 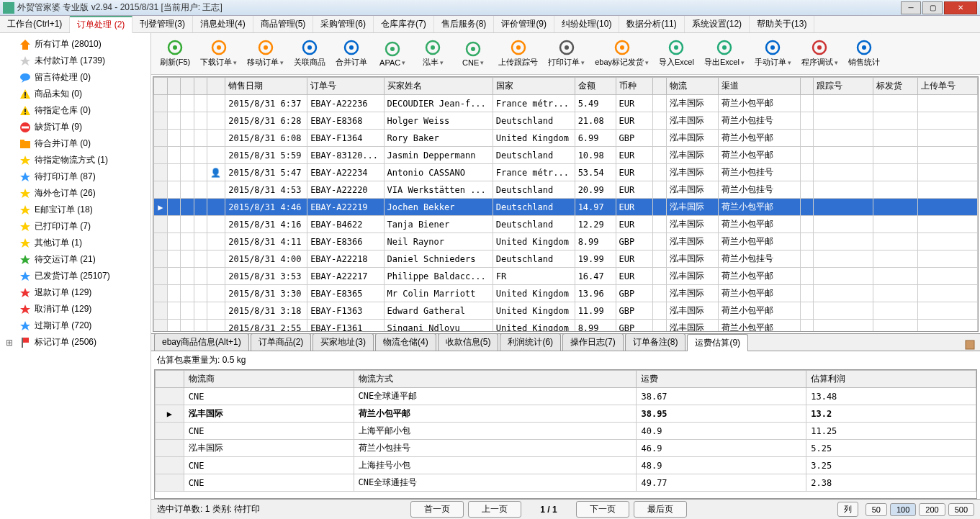 I want to click on menu-tab: 帮助关于(13), so click(x=782, y=24).